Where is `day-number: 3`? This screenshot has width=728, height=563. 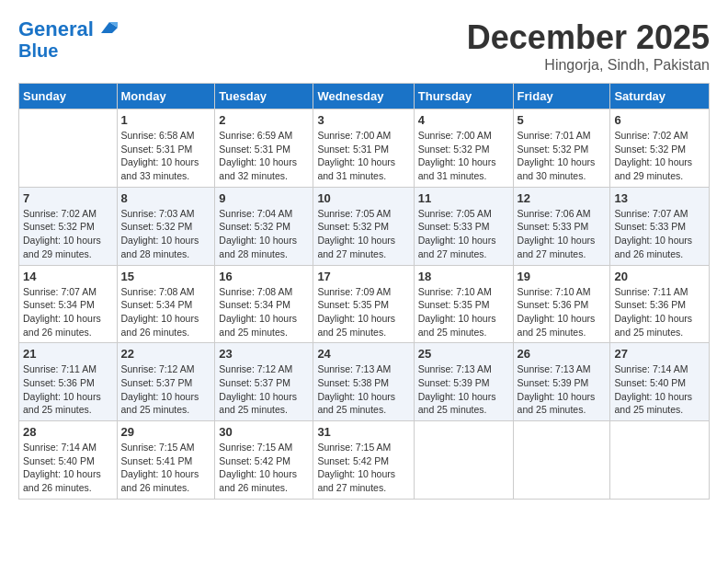 day-number: 3 is located at coordinates (363, 120).